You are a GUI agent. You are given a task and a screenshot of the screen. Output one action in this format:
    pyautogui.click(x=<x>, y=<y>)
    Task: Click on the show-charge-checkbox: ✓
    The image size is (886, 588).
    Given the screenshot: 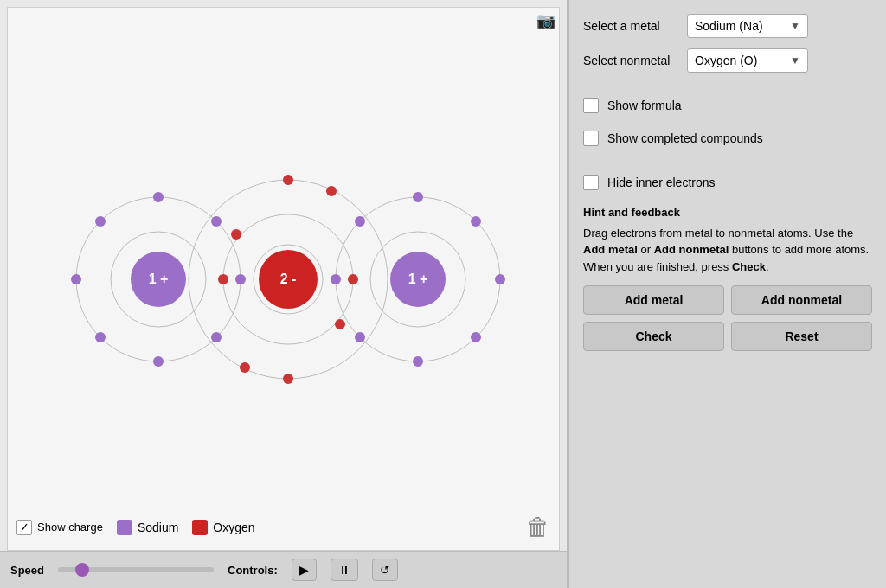 What is the action you would take?
    pyautogui.click(x=24, y=527)
    